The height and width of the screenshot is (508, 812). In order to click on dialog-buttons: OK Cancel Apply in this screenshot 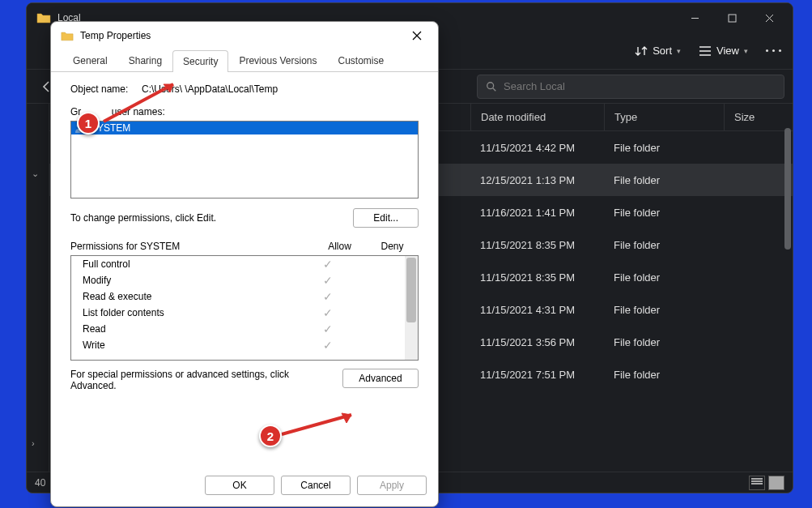, I will do `click(244, 487)`.